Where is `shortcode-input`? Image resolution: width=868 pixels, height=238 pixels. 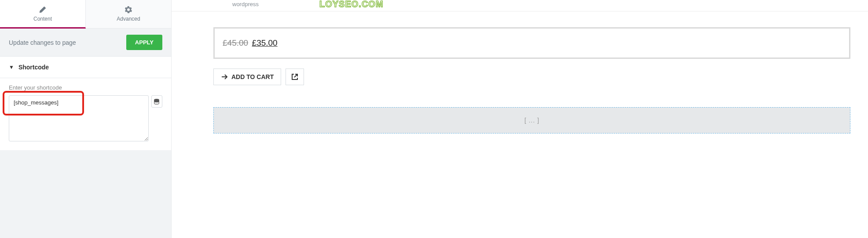 shortcode-input is located at coordinates (79, 119).